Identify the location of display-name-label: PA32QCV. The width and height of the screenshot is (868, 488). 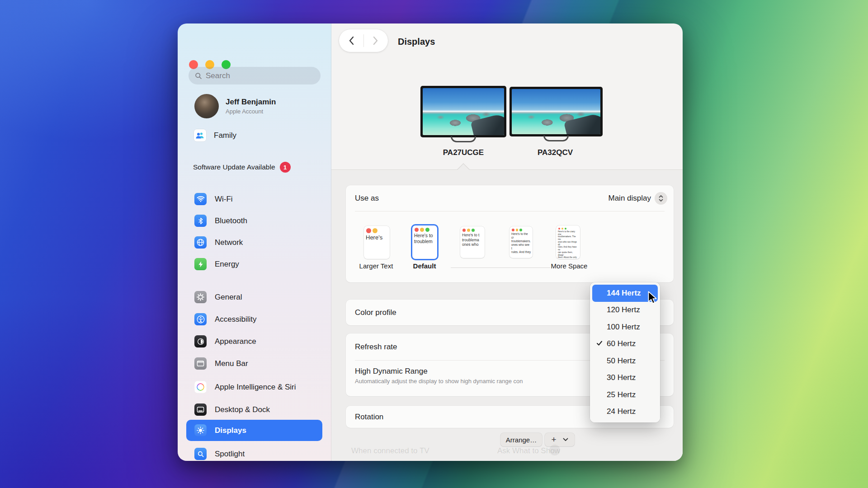
(555, 153).